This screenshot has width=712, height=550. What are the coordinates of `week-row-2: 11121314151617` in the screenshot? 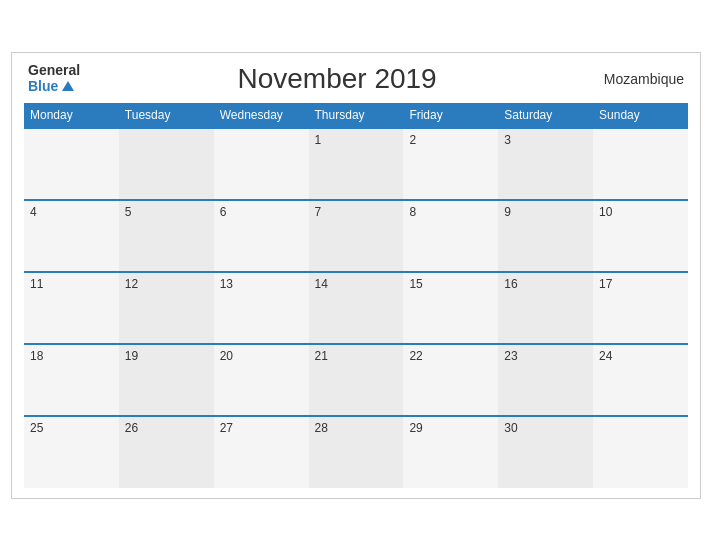 It's located at (356, 308).